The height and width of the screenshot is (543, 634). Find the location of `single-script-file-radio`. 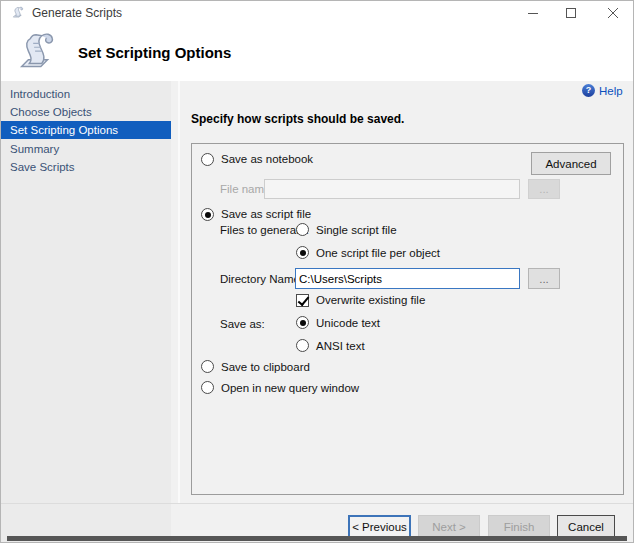

single-script-file-radio is located at coordinates (302, 230).